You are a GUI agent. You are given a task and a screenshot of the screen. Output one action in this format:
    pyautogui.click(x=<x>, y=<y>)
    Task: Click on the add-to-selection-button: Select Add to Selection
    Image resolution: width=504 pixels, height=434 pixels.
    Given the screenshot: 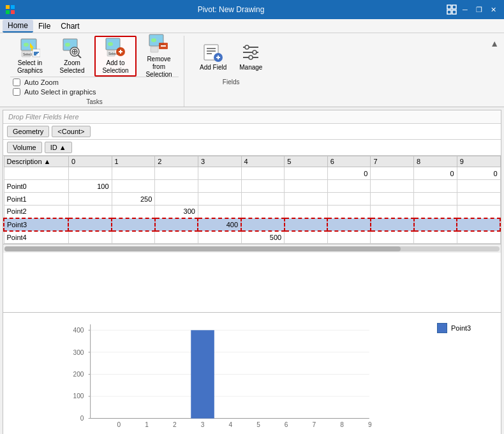 What is the action you would take?
    pyautogui.click(x=115, y=56)
    